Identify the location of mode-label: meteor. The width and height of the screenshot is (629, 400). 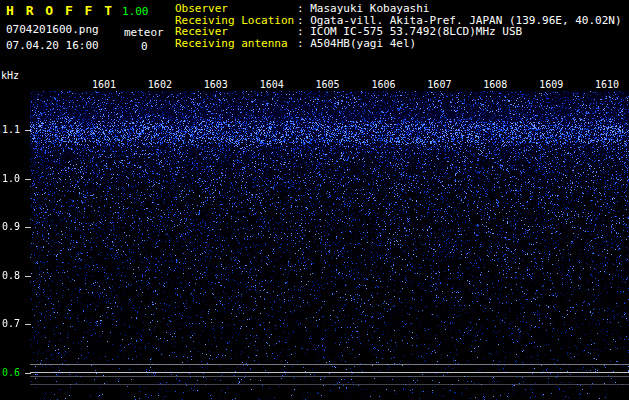
(144, 32).